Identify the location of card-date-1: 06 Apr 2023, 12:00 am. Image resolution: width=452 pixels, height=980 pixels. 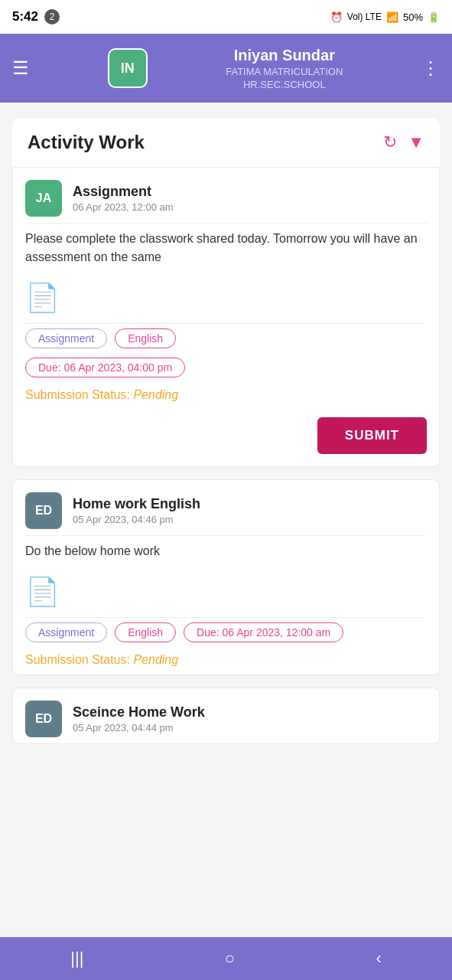
(123, 207).